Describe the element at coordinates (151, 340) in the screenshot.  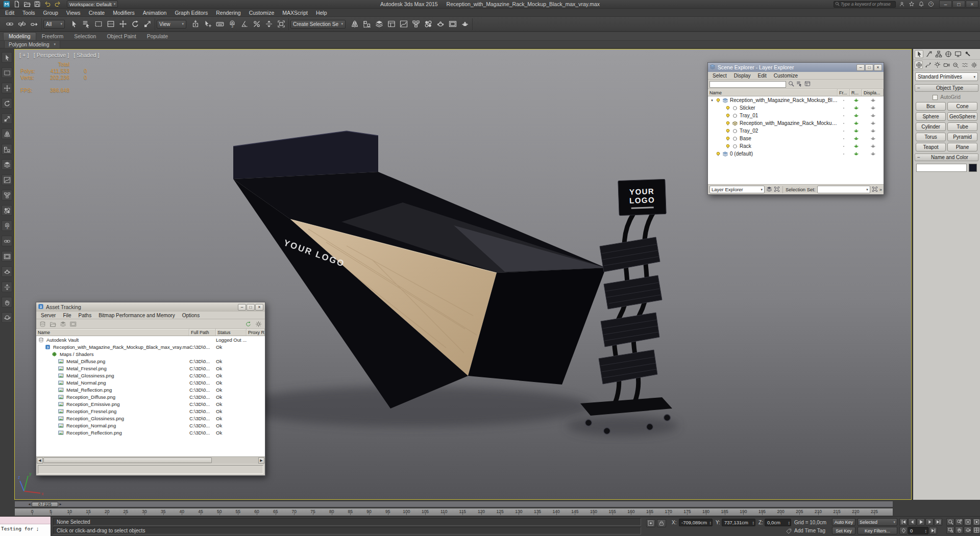
I see `asset-row: Autodesk VaultLogged Out ...` at that location.